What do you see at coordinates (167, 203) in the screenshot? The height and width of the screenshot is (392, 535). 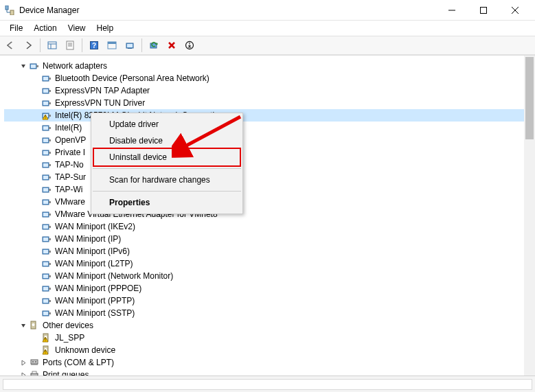 I see `ctx-properties: Properties` at bounding box center [167, 203].